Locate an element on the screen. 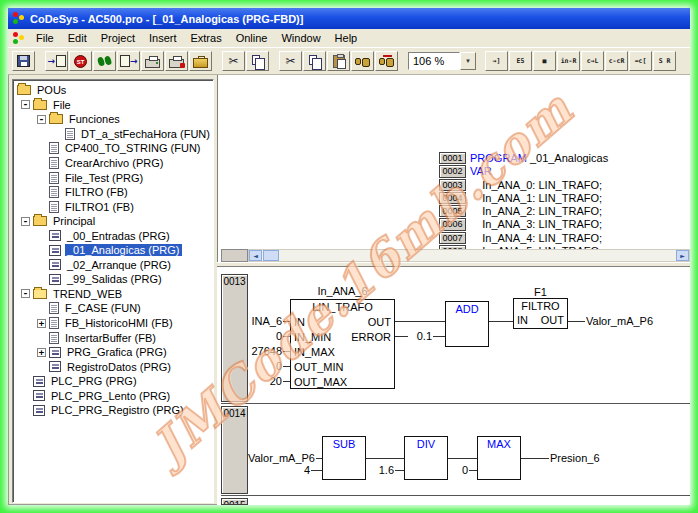  code-line: 0007 In_ANA_4: LIN_TRAFO; is located at coordinates (568, 238).